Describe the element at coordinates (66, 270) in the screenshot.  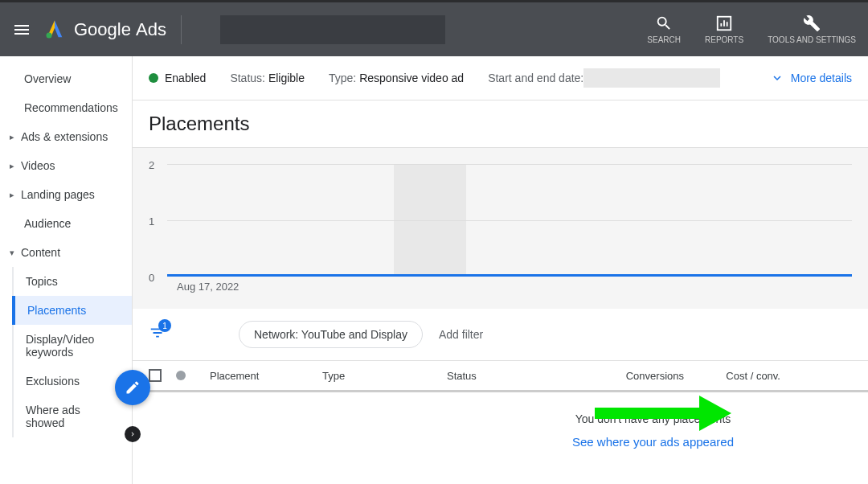
I see `sidebar-nav: Overview Recommendations ▸Ads & extensio…` at that location.